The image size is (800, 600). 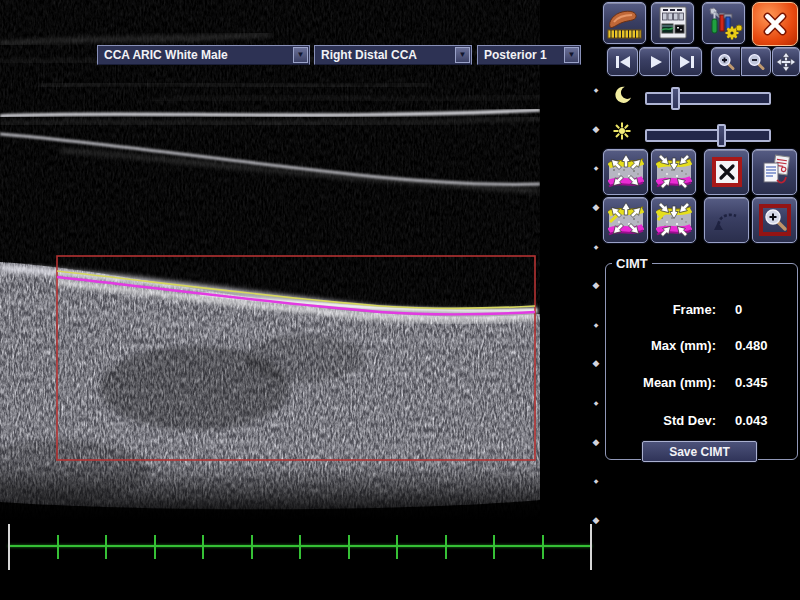 What do you see at coordinates (724, 23) in the screenshot?
I see `settings-tools-button` at bounding box center [724, 23].